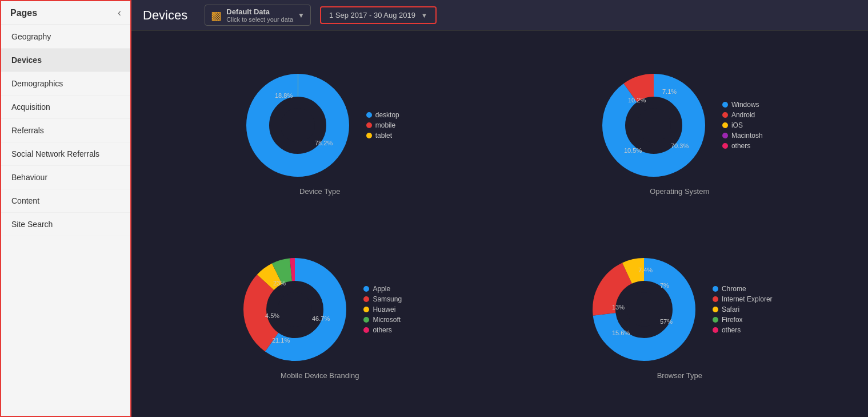 This screenshot has width=868, height=417. What do you see at coordinates (665, 285) in the screenshot?
I see `svg-text: 7%` at bounding box center [665, 285].